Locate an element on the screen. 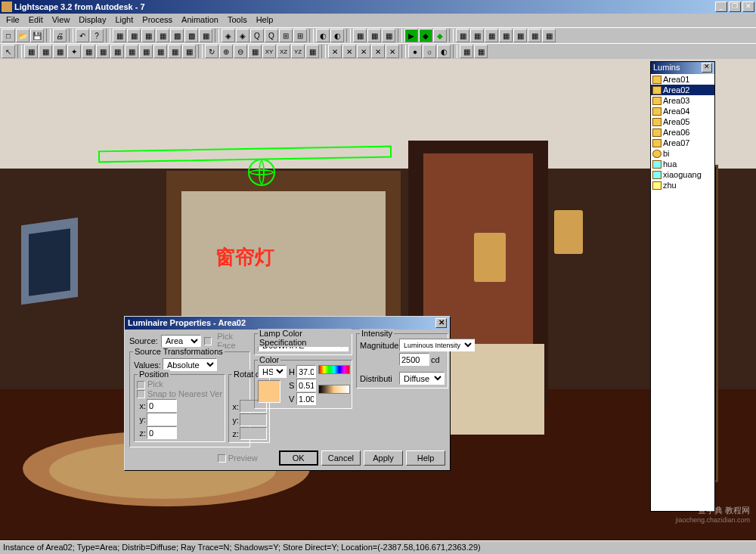 The height and width of the screenshot is (554, 756). hue-spectrum is located at coordinates (334, 370).